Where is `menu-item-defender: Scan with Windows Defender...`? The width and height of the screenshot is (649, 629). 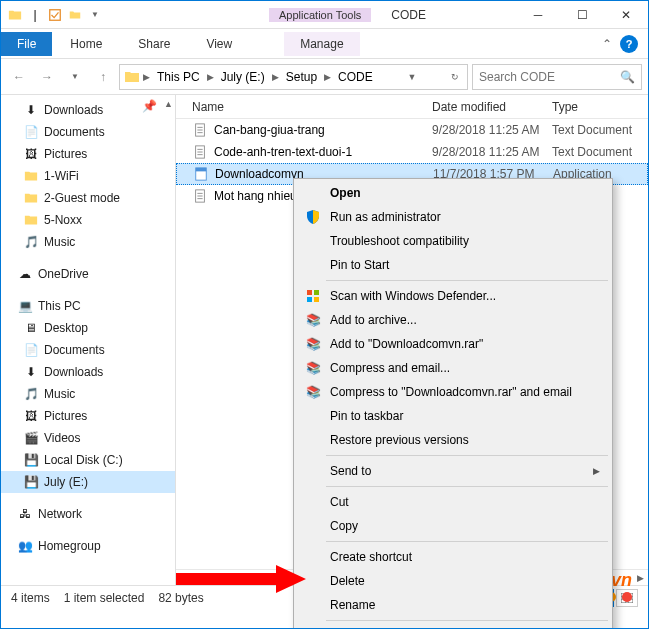
menu-item-defender: Scan with Windows Defender... is located at coordinates (453, 296).